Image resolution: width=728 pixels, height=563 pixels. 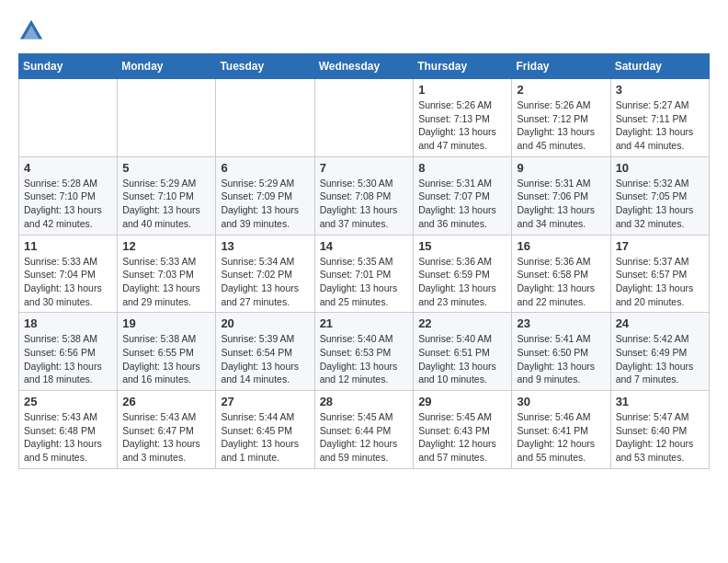 I want to click on calendar-cell: 13Sunrise: 5:34 AMSunset: 7:02 PMDayligh…, so click(x=265, y=274).